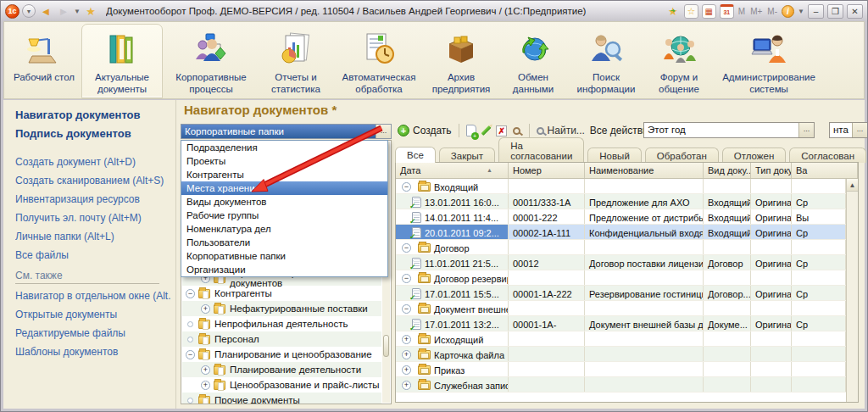  I want to click on tree-item: Непрофильная деятельность, so click(281, 324).